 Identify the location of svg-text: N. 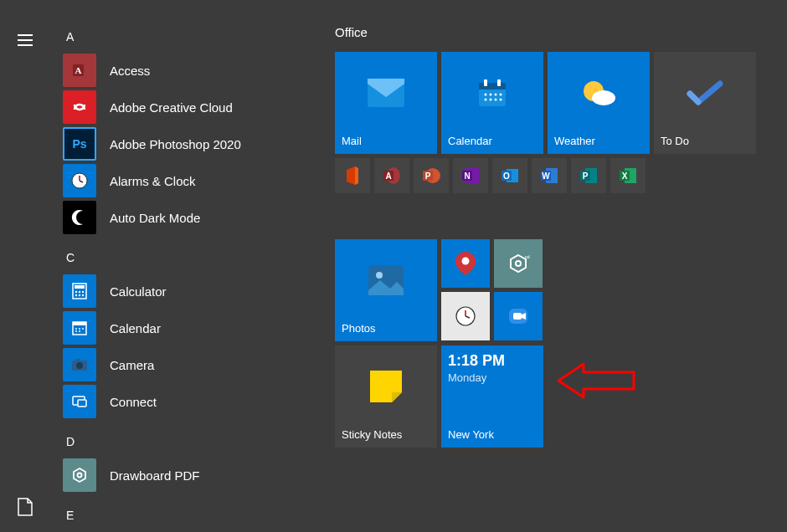
(467, 176).